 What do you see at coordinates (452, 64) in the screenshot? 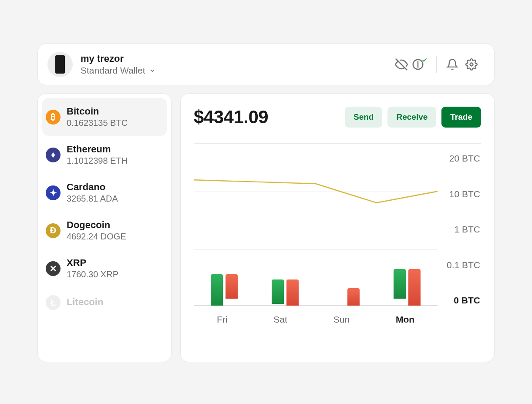
I see `bell-icon` at bounding box center [452, 64].